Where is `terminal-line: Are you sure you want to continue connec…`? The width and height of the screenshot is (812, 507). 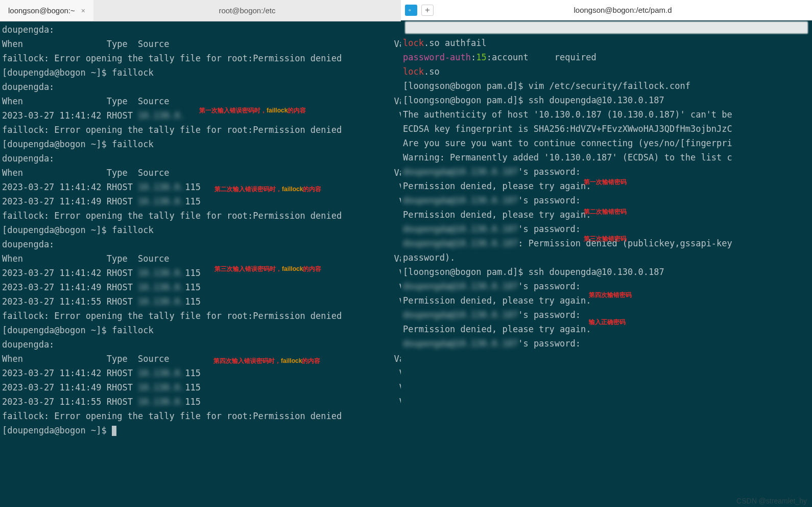
terminal-line: Are you sure you want to continue connec… is located at coordinates (607, 143).